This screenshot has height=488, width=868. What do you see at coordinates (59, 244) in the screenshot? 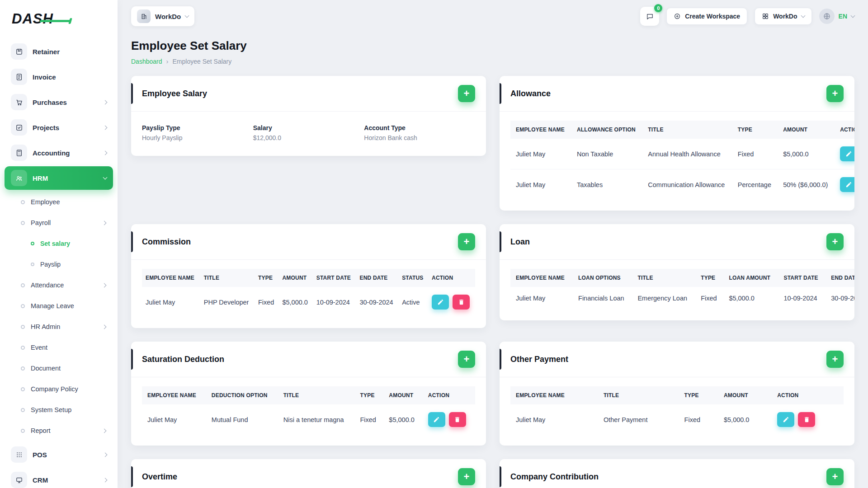
I see `sidebar: DASH Retainer Invoice Purchases Projects…` at bounding box center [59, 244].